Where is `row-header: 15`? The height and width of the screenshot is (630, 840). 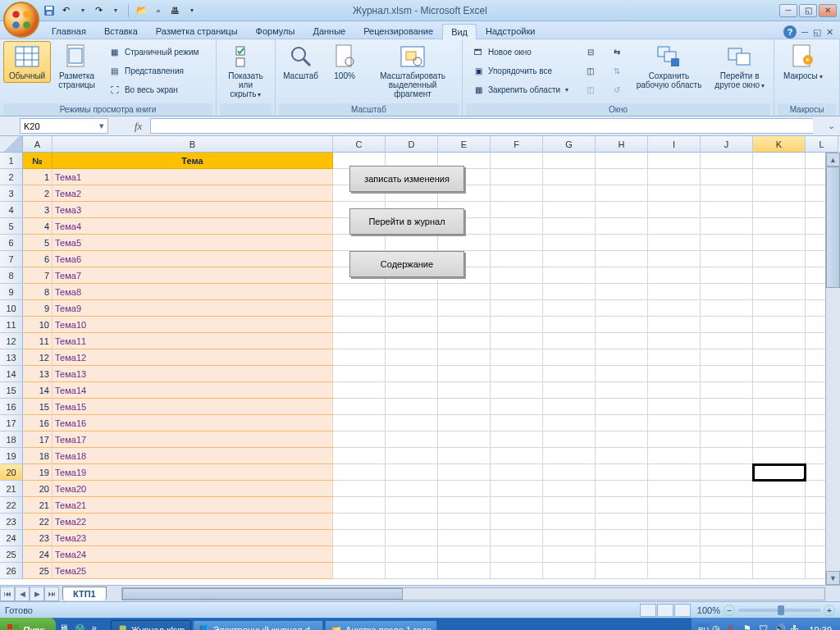
row-header: 15 is located at coordinates (11, 390).